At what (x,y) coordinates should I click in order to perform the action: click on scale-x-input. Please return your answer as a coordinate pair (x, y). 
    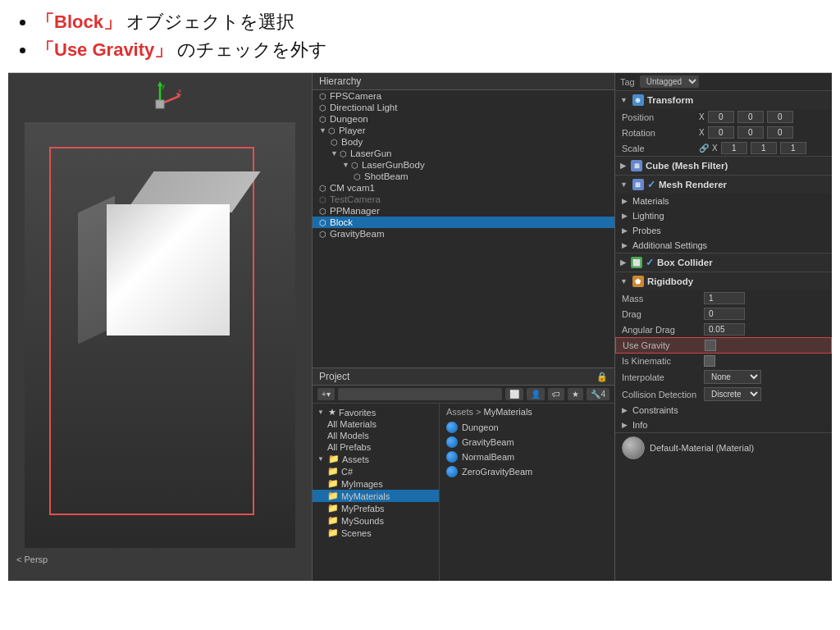
    Looking at the image, I should click on (734, 148).